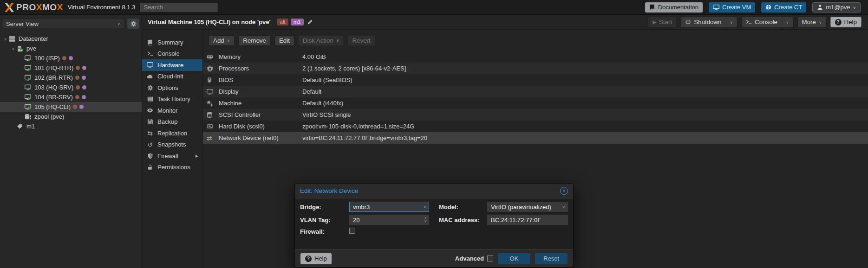 The image size is (868, 268). Describe the element at coordinates (662, 22) in the screenshot. I see `start-button: ▶ Start` at that location.